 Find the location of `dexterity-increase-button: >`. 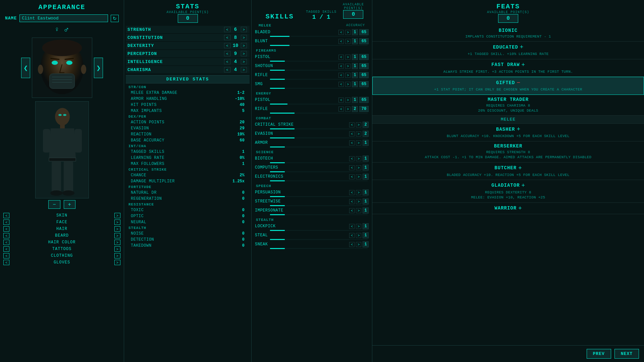

dexterity-increase-button: > is located at coordinates (244, 46).